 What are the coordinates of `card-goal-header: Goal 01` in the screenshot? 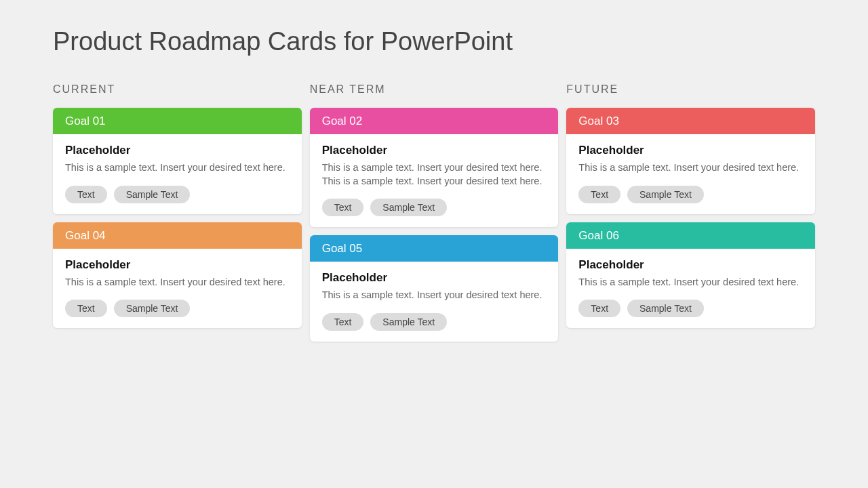 It's located at (178, 121).